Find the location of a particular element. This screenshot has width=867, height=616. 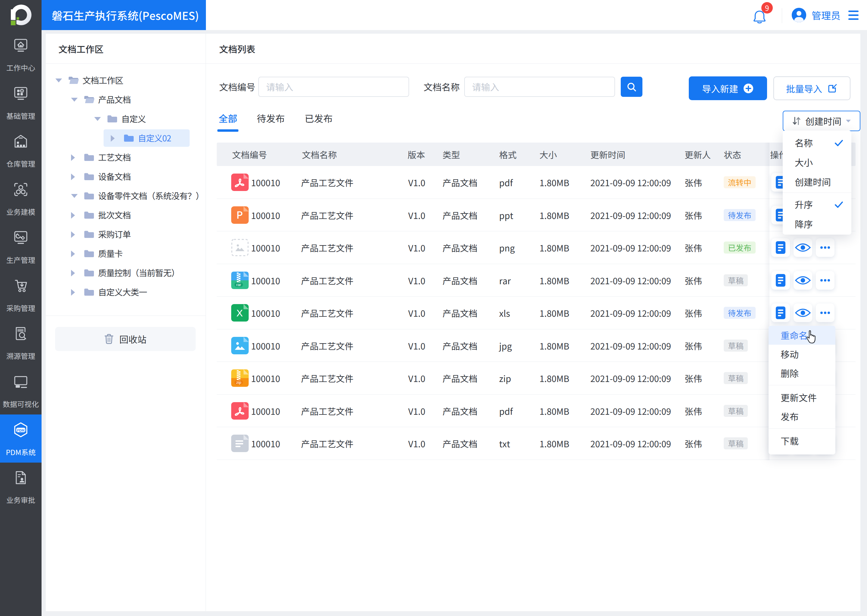

user-avatar is located at coordinates (799, 15).